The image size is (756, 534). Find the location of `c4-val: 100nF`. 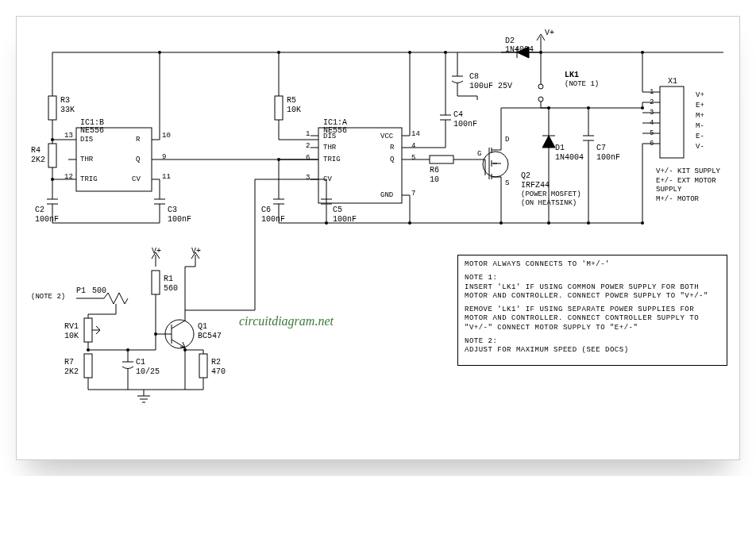

c4-val: 100nF is located at coordinates (465, 125).